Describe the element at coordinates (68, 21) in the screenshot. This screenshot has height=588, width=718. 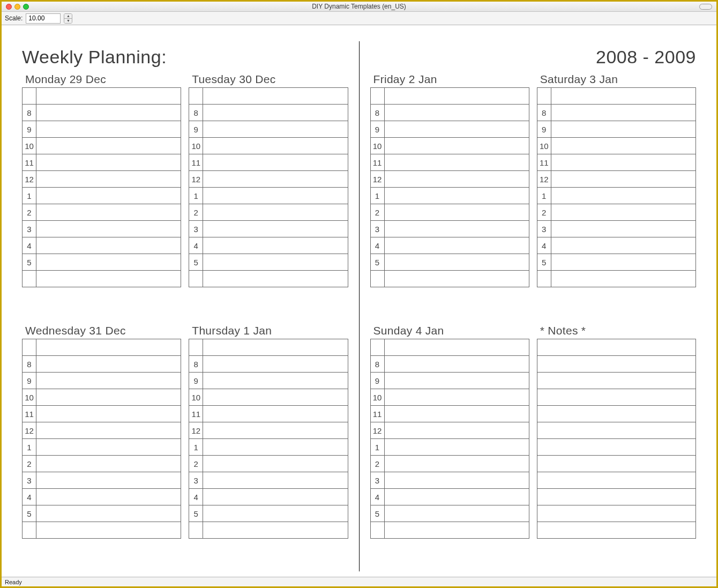
I see `chevron-down-icon: ▼` at that location.